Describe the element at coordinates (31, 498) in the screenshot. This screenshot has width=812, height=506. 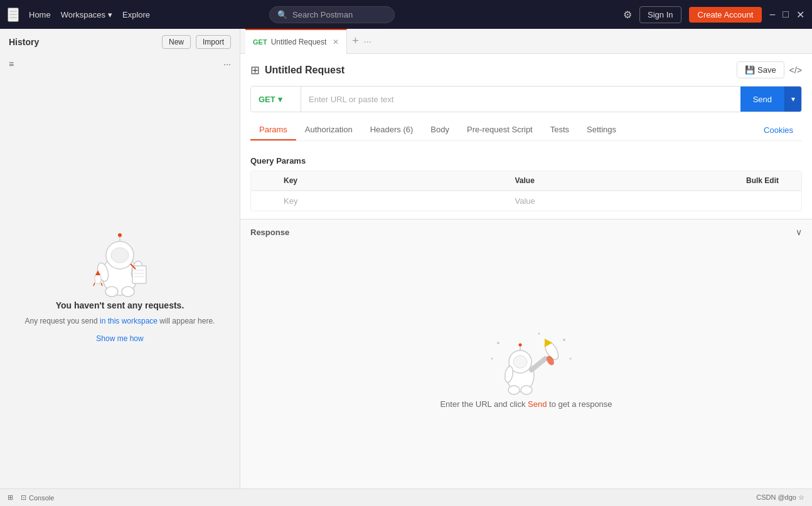
I see `status-bar-left: ⊞ ⊡ Console` at that location.